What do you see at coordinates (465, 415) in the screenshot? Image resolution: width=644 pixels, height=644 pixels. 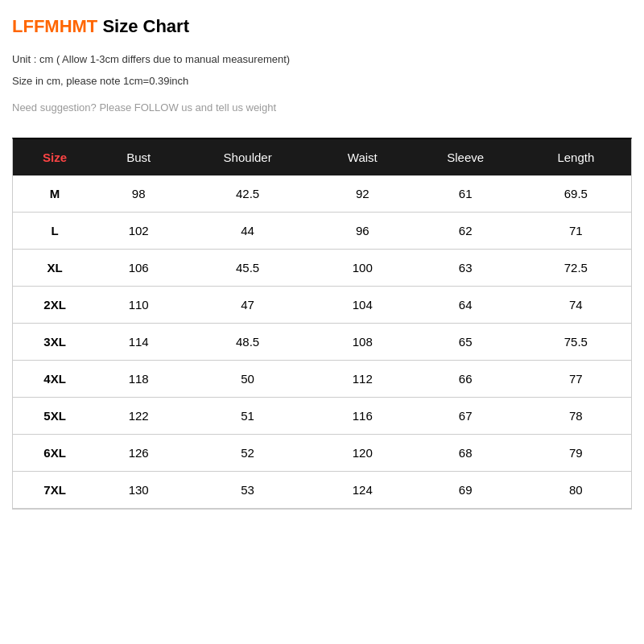 I see `cell-sleeve: 67` at bounding box center [465, 415].